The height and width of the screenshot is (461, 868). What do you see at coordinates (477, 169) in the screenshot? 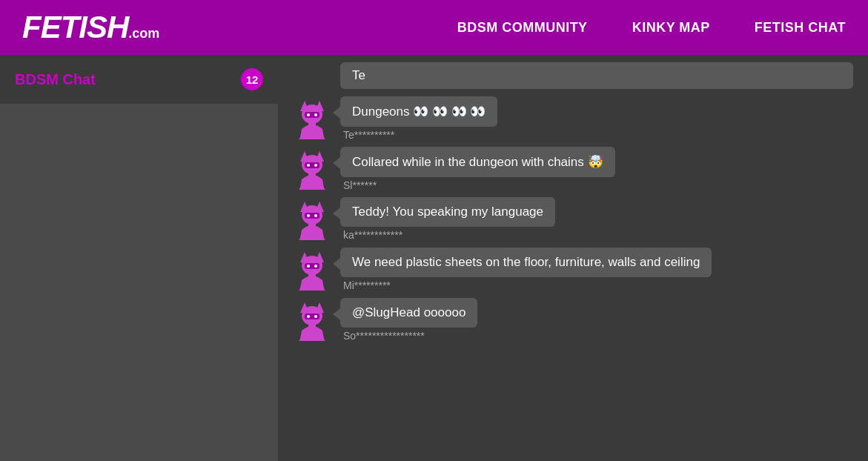
I see `message-content: Collared while in the dungeon with chain…` at bounding box center [477, 169].